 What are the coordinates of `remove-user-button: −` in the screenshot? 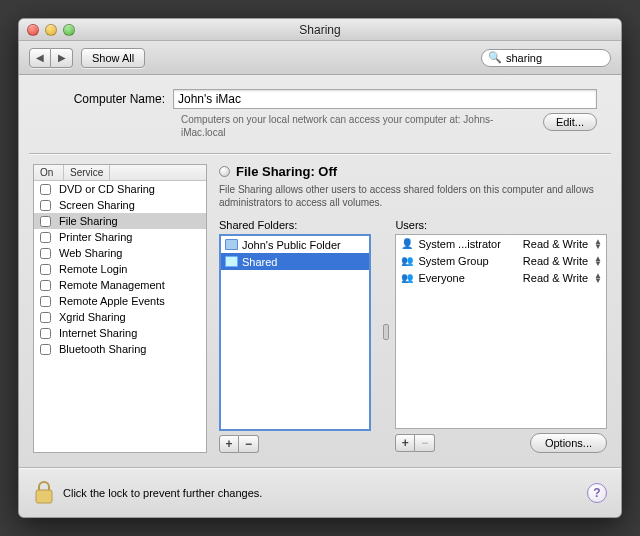 It's located at (425, 443).